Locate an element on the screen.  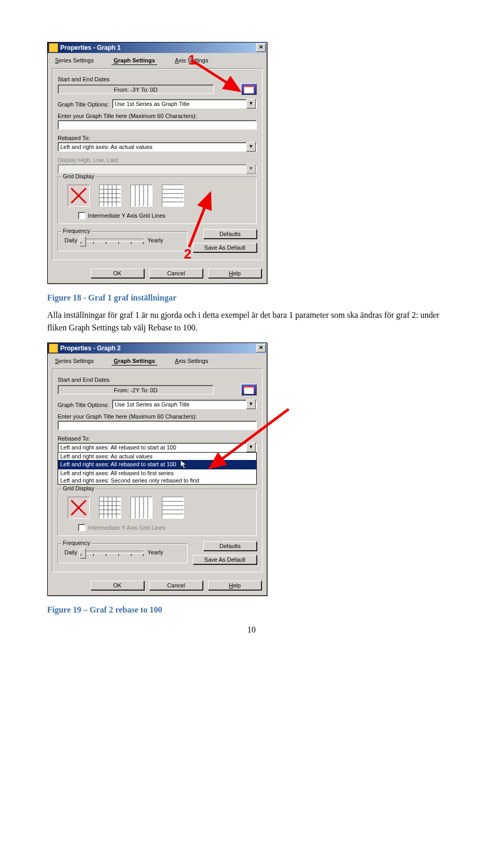
start-end-label: Start and End Dates is located at coordinates (157, 380).